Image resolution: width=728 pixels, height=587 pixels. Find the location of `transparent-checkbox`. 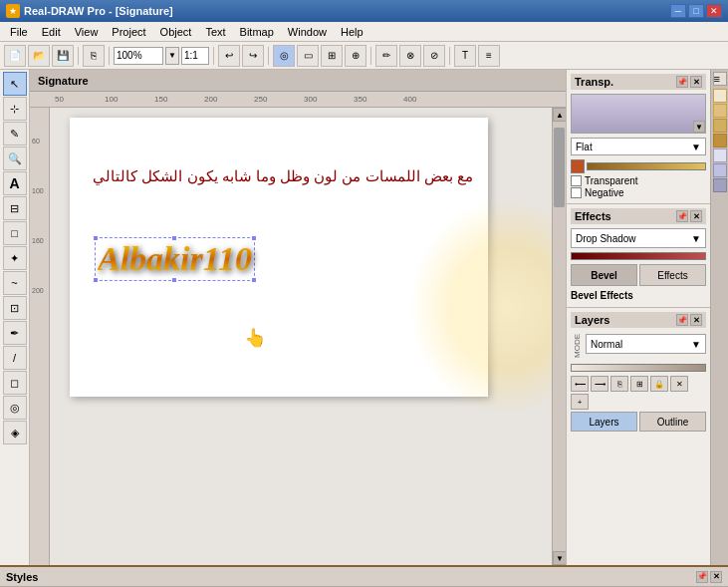

transparent-checkbox is located at coordinates (576, 181).